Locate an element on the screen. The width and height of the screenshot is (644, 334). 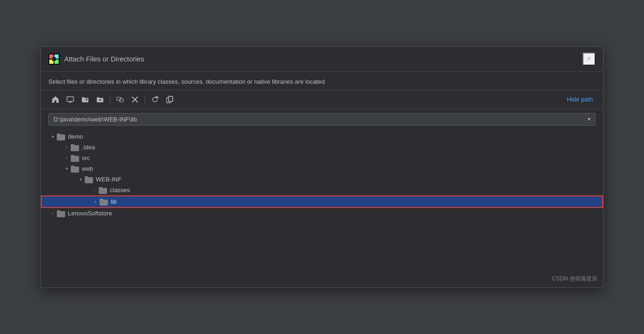
chevron-down-icon-web: ▾ is located at coordinates (67, 168).